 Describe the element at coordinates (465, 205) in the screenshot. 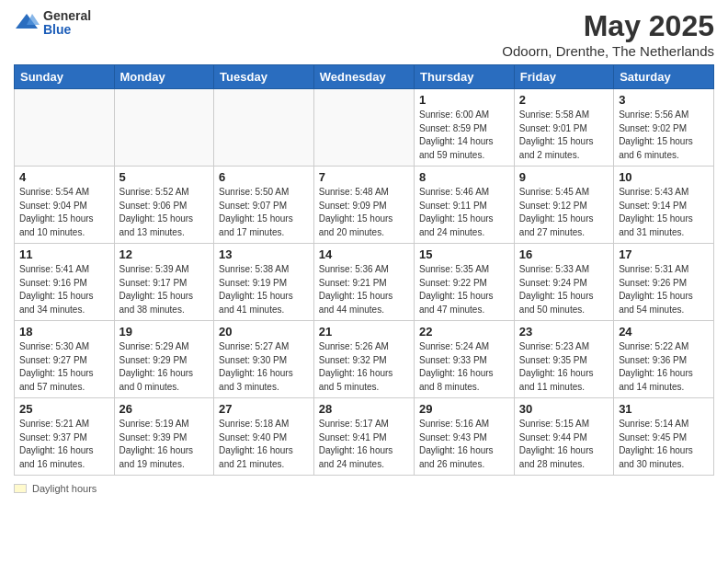

I see `calendar-cell: 8Sunrise: 5:46 AM Sunset: 9:11 PM Daylig…` at that location.